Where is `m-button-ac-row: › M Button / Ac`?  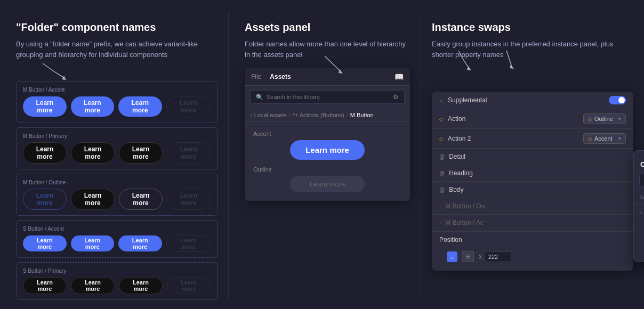 m-button-ac-row: › M Button / Ac is located at coordinates (533, 223).